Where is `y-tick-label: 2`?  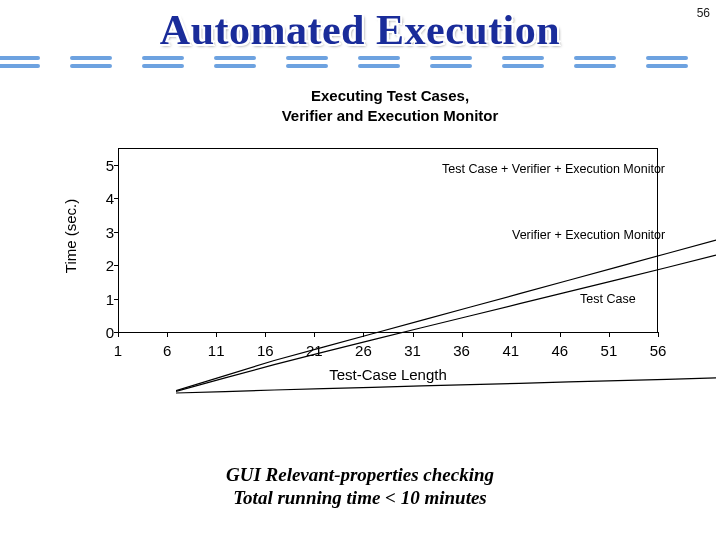
y-tick-label: 2 is located at coordinates (102, 266).